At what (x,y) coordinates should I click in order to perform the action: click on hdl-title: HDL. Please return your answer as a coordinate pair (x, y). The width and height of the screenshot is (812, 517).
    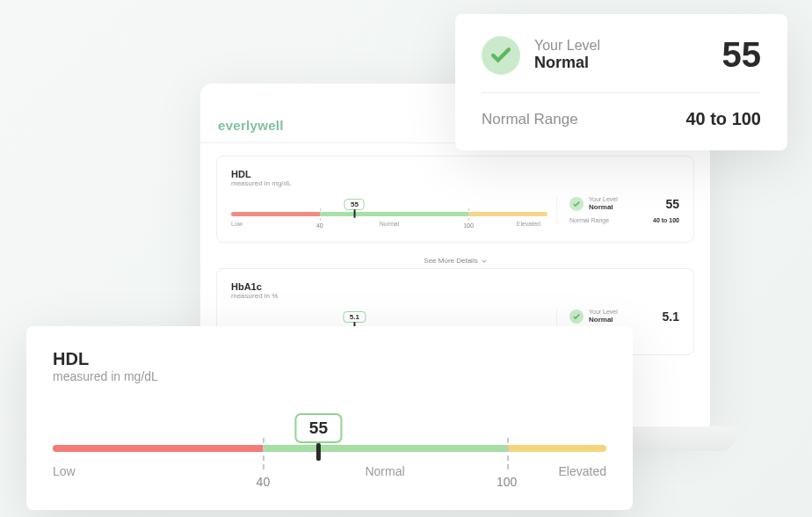
    Looking at the image, I should click on (330, 359).